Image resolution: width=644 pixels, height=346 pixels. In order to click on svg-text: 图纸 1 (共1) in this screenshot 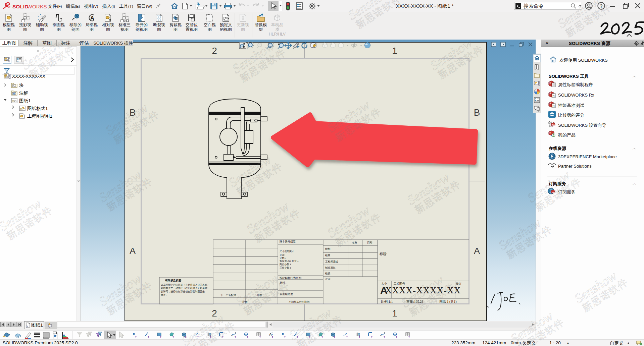, I will do `click(448, 302)`.